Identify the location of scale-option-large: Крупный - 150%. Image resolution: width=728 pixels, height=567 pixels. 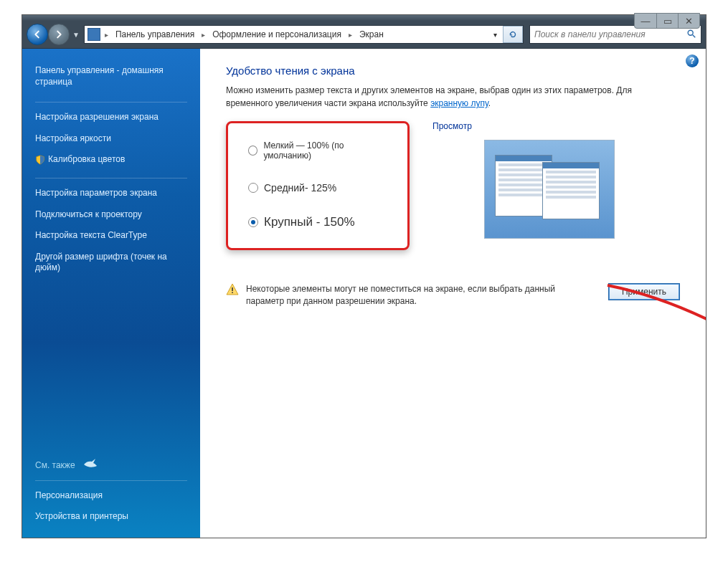
(318, 222).